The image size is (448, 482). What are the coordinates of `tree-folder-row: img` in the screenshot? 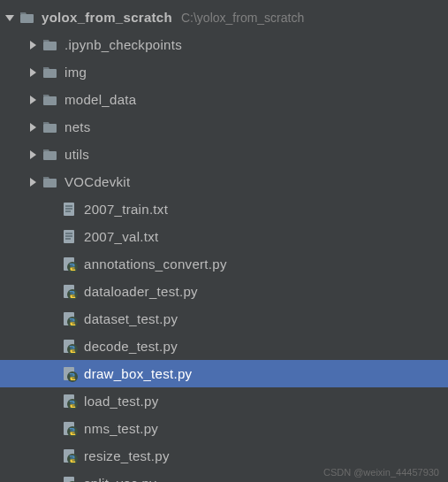 It's located at (224, 73).